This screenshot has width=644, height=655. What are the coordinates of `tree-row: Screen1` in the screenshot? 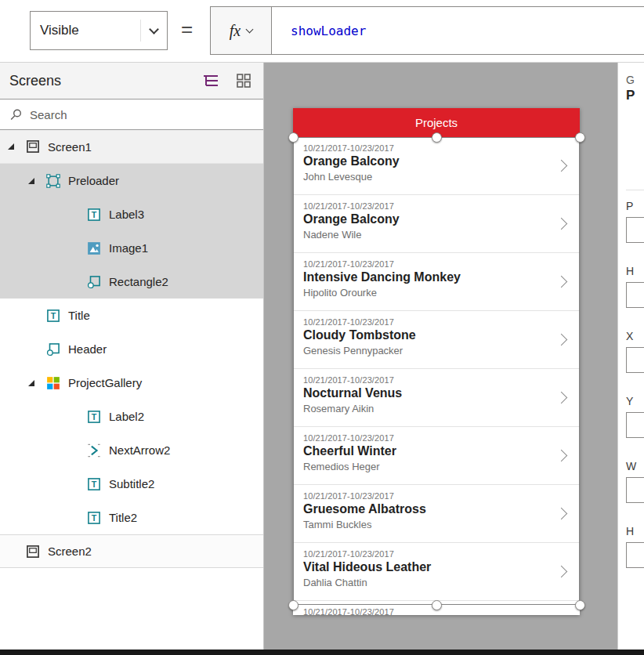 It's located at (132, 147).